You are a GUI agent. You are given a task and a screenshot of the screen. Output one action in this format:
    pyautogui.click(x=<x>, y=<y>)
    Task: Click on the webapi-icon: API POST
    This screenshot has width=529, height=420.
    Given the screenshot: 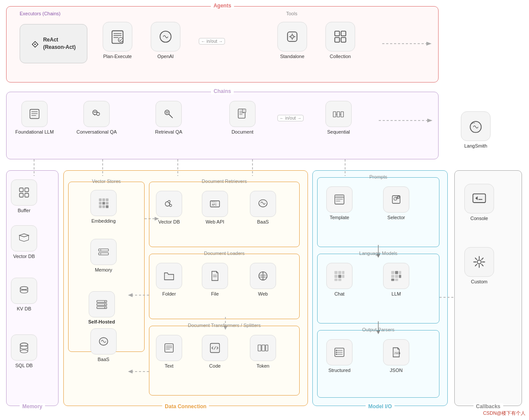 What is the action you would take?
    pyautogui.click(x=215, y=204)
    